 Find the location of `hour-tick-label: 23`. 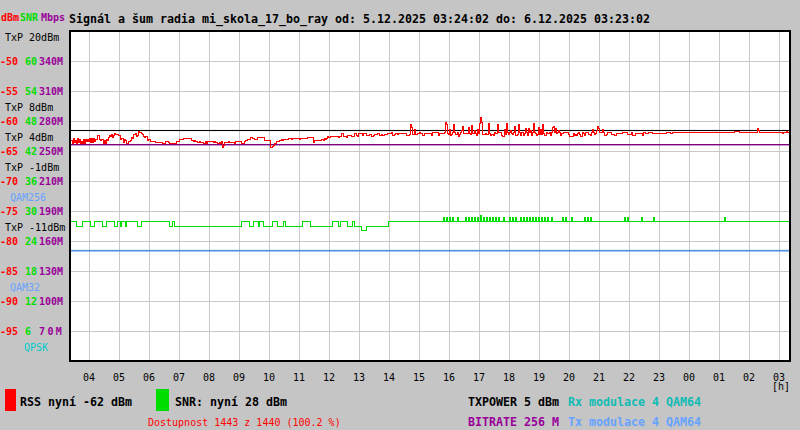

hour-tick-label: 23 is located at coordinates (660, 378).